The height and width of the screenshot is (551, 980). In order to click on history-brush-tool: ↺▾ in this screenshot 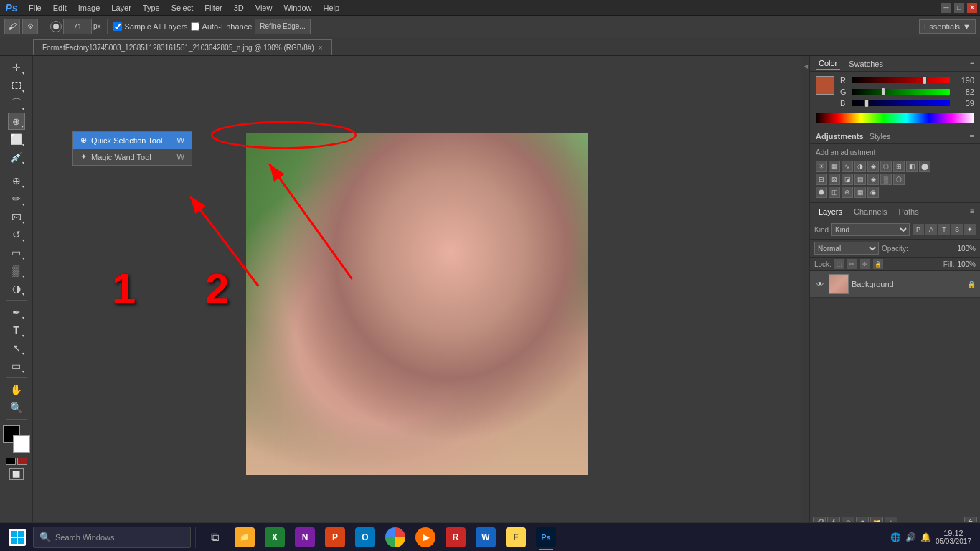, I will do `click(17, 235)`.